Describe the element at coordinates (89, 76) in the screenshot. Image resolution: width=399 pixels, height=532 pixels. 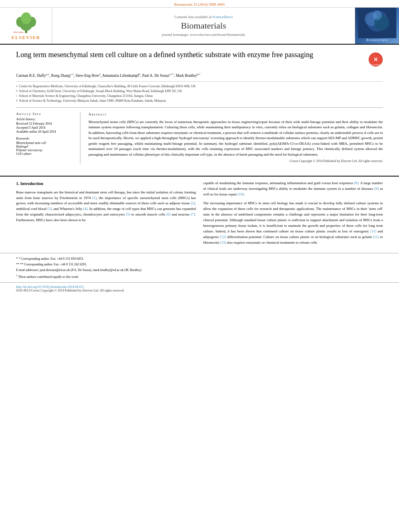
I see `author-how: Siew-Eng Howd,` at that location.